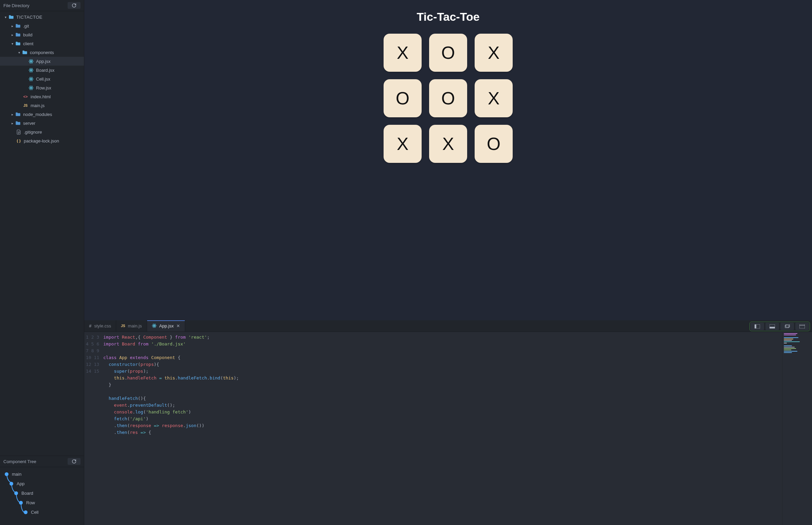  Describe the element at coordinates (90, 326) in the screenshot. I see `css-icon: #` at that location.